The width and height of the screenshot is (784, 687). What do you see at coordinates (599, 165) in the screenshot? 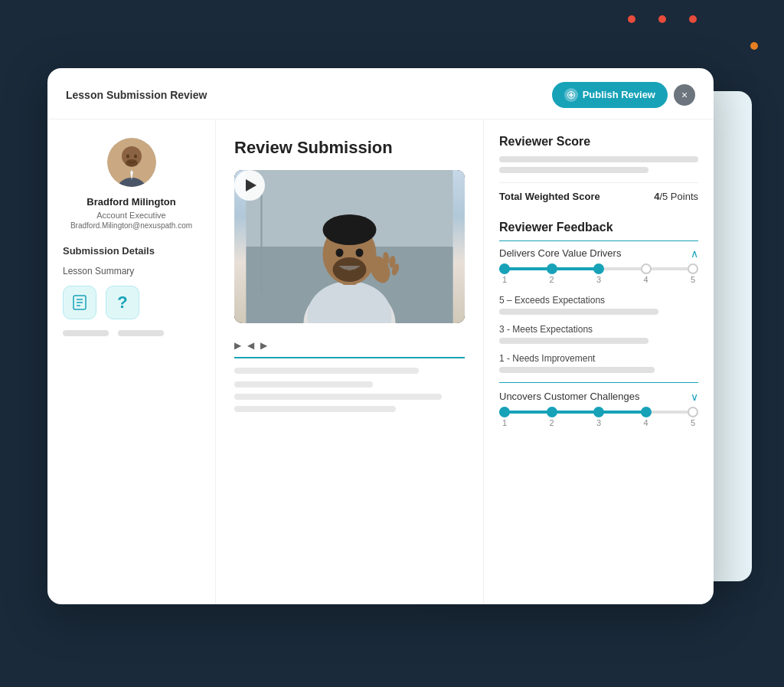
I see `score-bars` at bounding box center [599, 165].